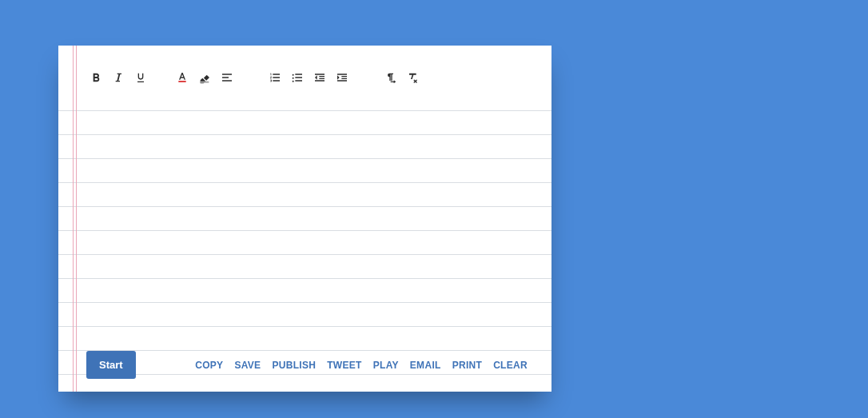 This screenshot has height=418, width=868. What do you see at coordinates (141, 78) in the screenshot?
I see `underline-button` at bounding box center [141, 78].